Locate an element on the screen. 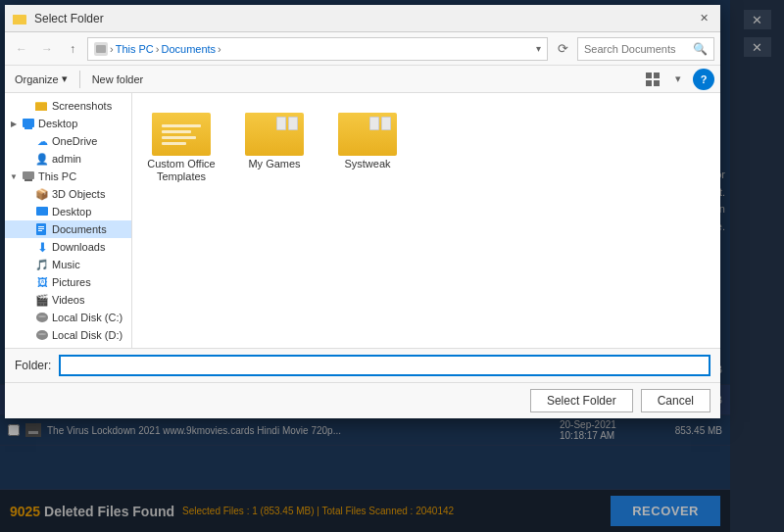  refresh-button: ⟳ is located at coordinates (563, 49).